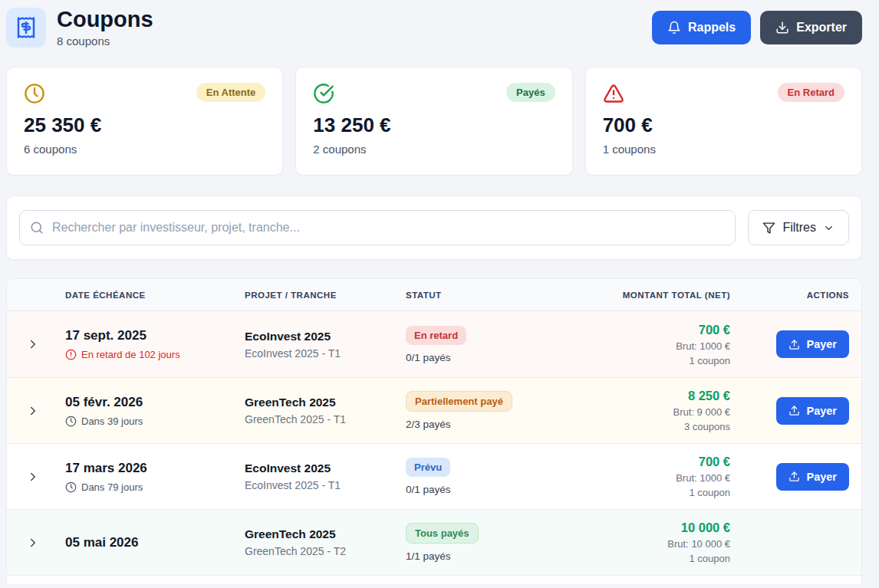 Image resolution: width=879 pixels, height=588 pixels. I want to click on paid-count: 2 coupons, so click(434, 149).